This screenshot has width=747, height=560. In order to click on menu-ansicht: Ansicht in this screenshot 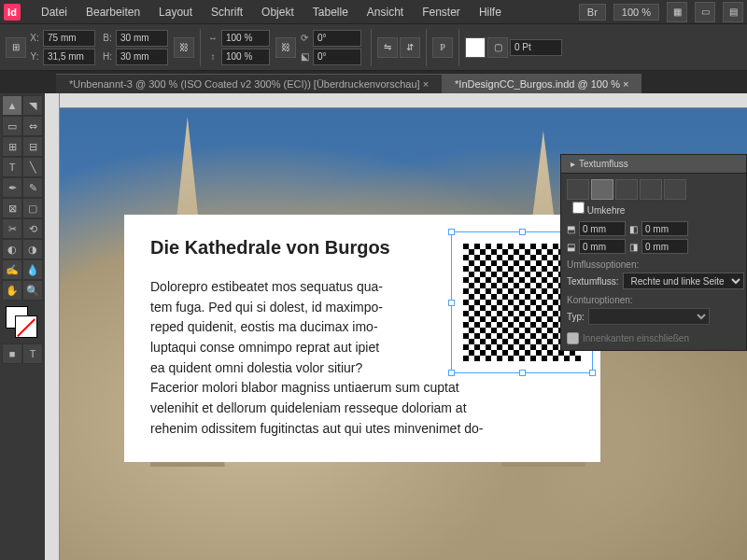, I will do `click(385, 12)`.